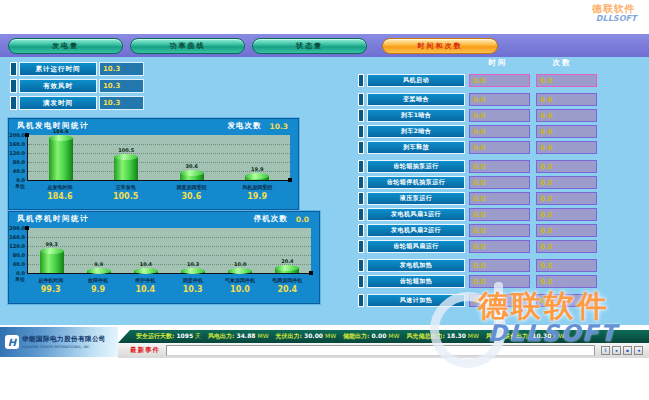  I want to click on company-name-cn: 华能国际电力股份有限公司, so click(64, 340).